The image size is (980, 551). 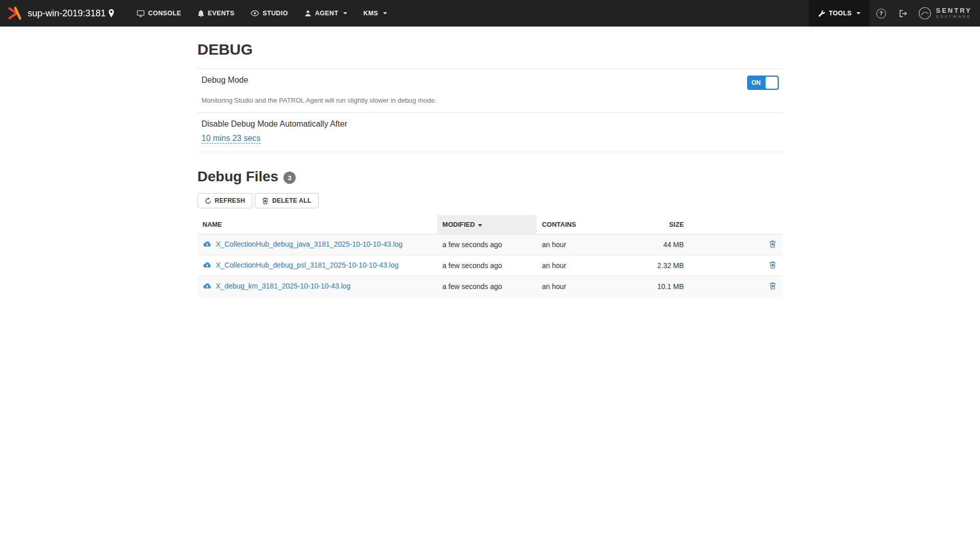 I want to click on debug-mode-label: Debug Mode, so click(x=225, y=80).